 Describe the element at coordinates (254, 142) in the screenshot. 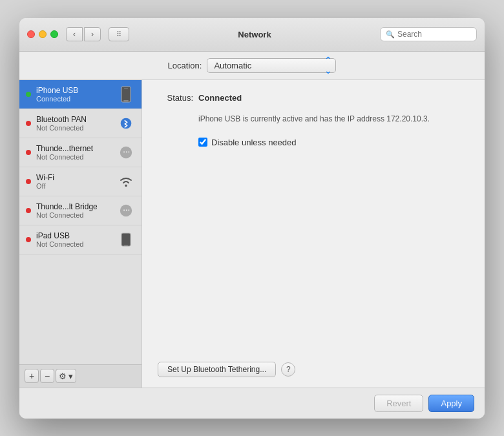

I see `disable-unless-needed-label: Disable unless needed` at that location.